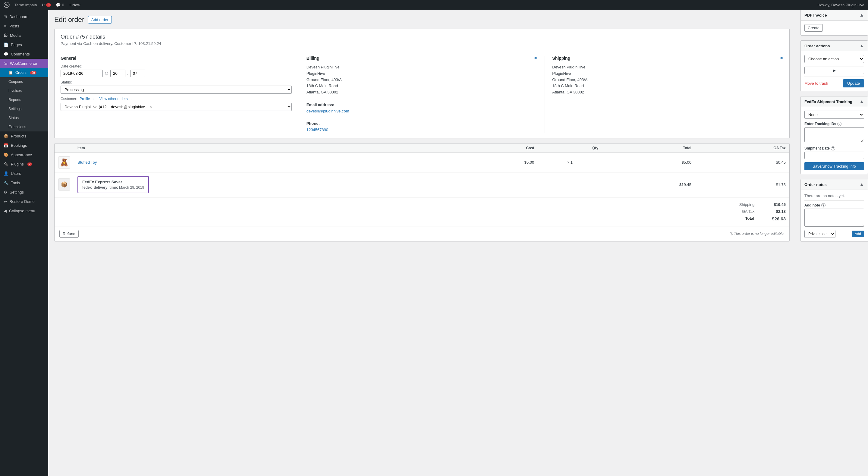  What do you see at coordinates (834, 70) in the screenshot?
I see `apply-action-button: ▶` at bounding box center [834, 70].